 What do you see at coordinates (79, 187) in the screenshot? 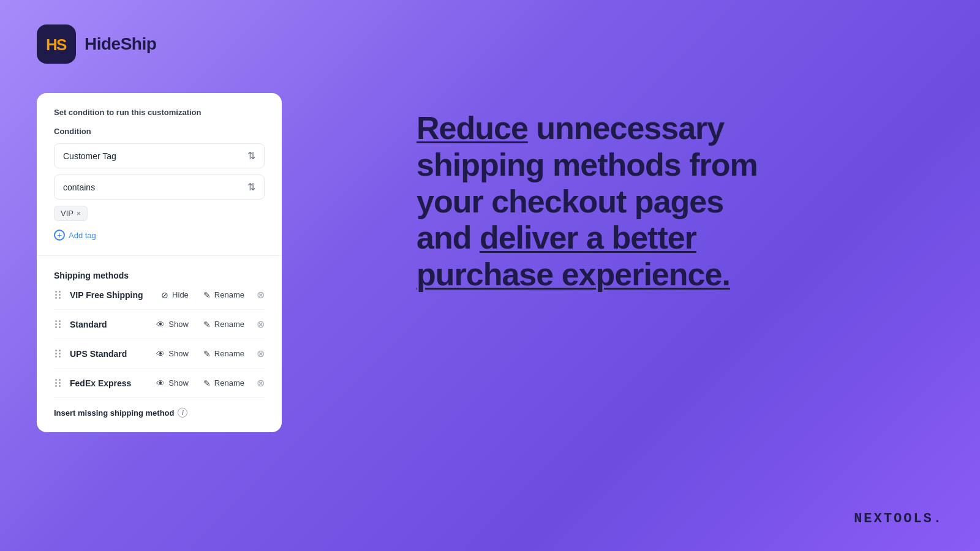
I see `operator-select-value: contains` at bounding box center [79, 187].